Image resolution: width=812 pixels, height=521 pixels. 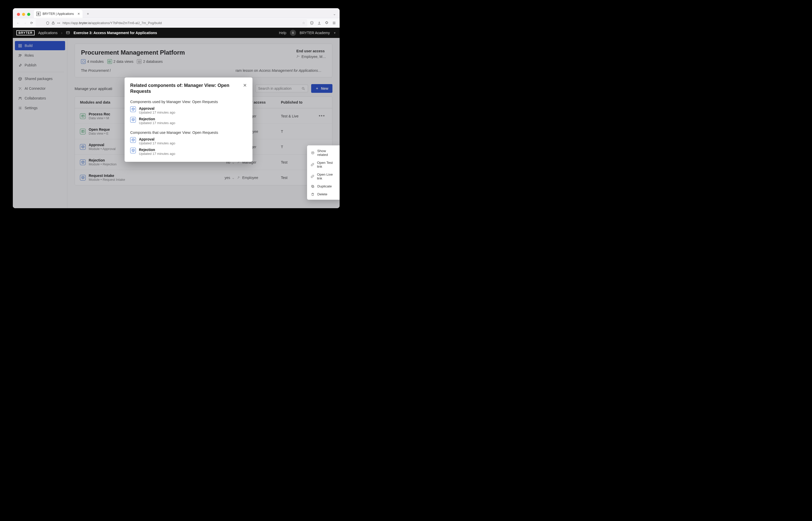 I want to click on nav-reload-button: ⟳, so click(x=32, y=23).